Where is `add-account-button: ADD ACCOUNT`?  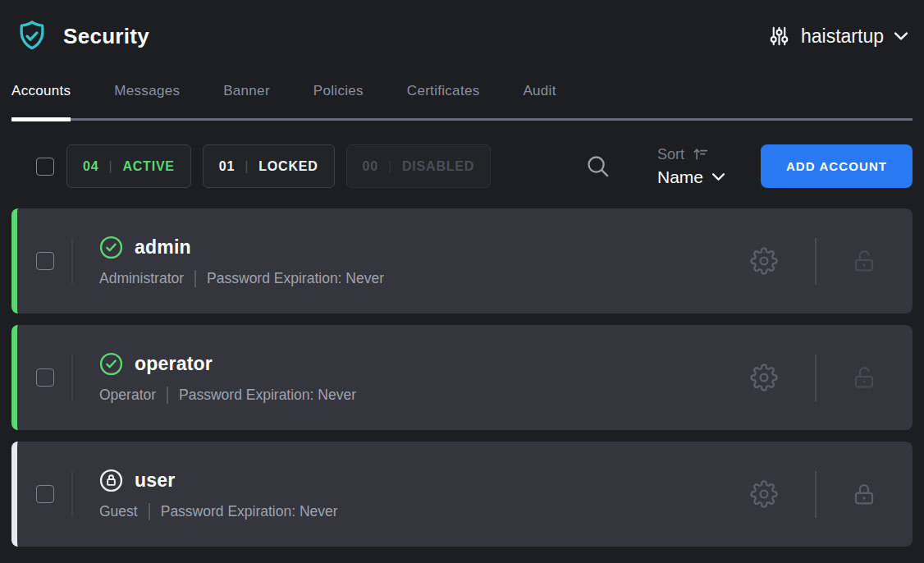 add-account-button: ADD ACCOUNT is located at coordinates (837, 166).